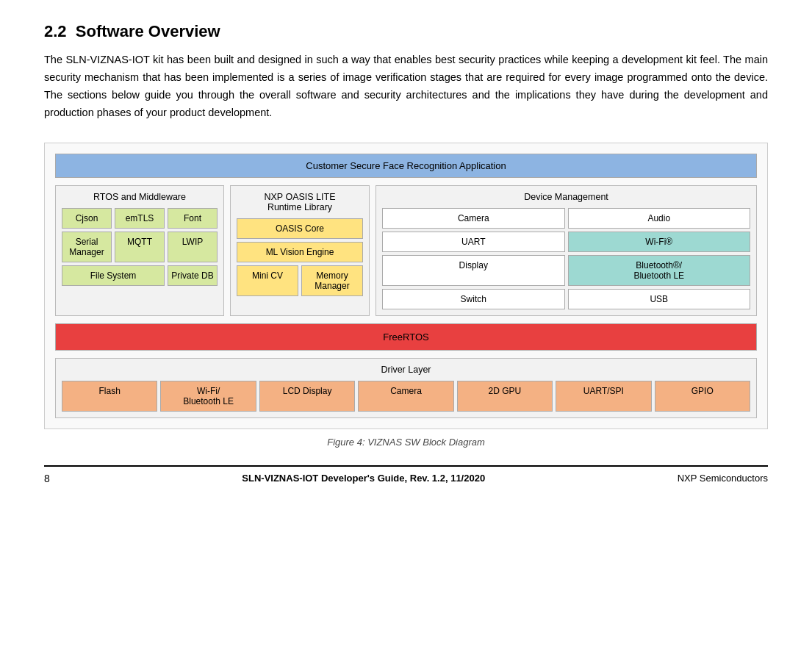 The height and width of the screenshot is (649, 812). Describe the element at coordinates (193, 218) in the screenshot. I see `cell-font: Font` at that location.